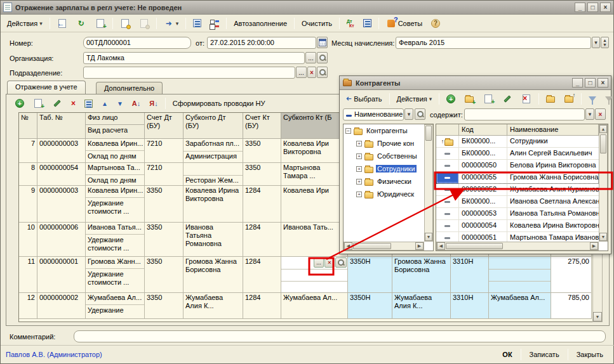 The width and height of the screenshot is (614, 364). I want to click on scroll-up-icon: ▲, so click(603, 129).